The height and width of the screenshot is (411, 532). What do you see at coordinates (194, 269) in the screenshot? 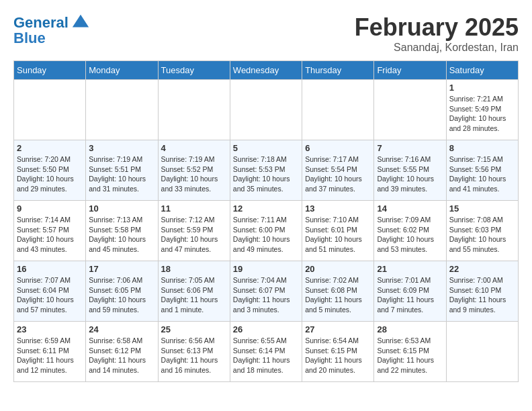
I see `day-number: 18` at bounding box center [194, 269].